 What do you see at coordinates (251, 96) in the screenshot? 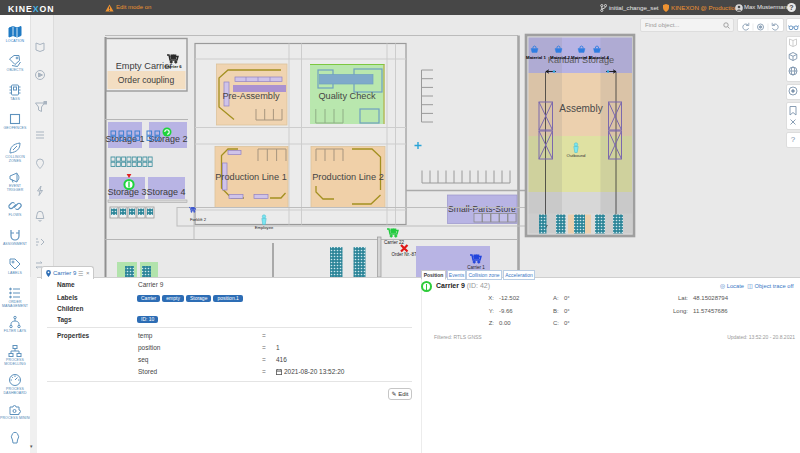
I see `svg-text: Pre-Assembly` at bounding box center [251, 96].